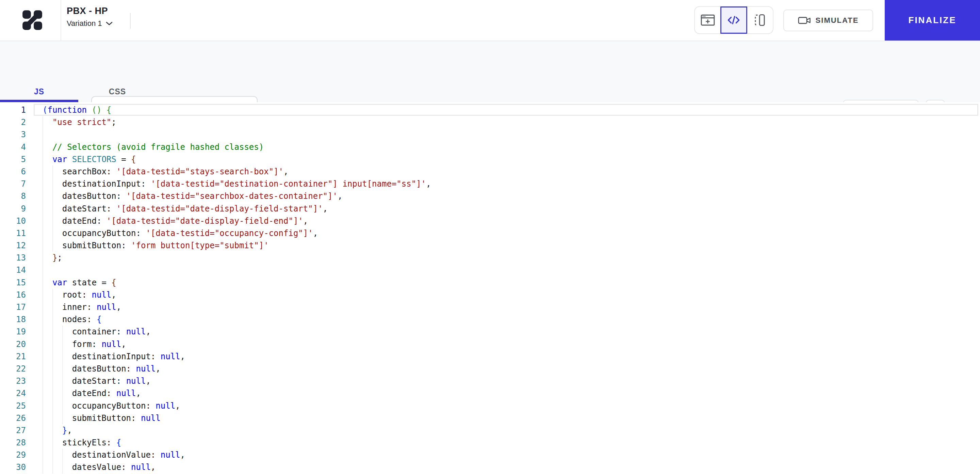 This screenshot has height=474, width=980. What do you see at coordinates (490, 233) in the screenshot?
I see `code-line: 11occupancyButton: '[data-testid="occupa…` at bounding box center [490, 233].